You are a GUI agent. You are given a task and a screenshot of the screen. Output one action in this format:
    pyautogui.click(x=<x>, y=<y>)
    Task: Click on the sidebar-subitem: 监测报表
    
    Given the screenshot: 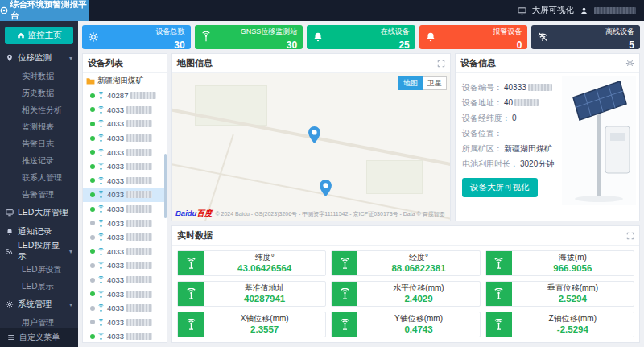 What is the action you would take?
    pyautogui.click(x=39, y=127)
    